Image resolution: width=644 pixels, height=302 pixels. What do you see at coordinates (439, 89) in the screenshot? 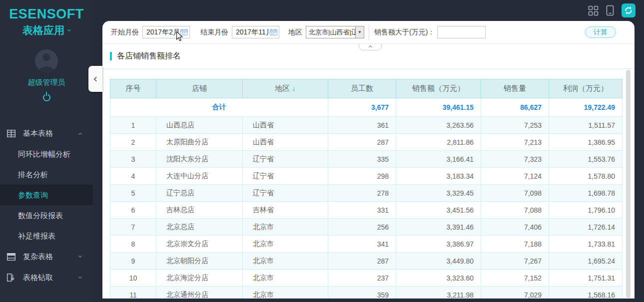
I see `column-header: 销售额（万元）` at bounding box center [439, 89].